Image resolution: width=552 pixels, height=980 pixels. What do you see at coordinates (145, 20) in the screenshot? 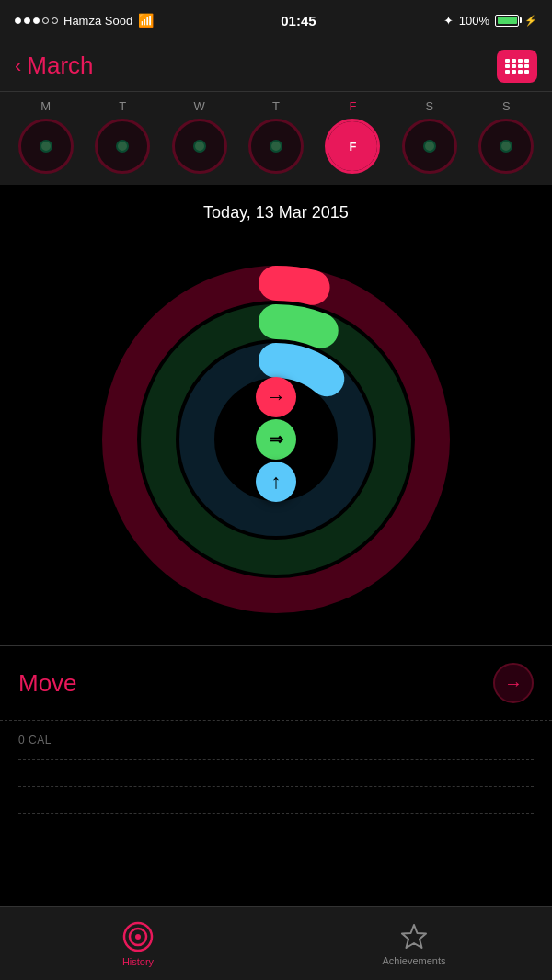
I see `wifi-icon: 📶` at bounding box center [145, 20].